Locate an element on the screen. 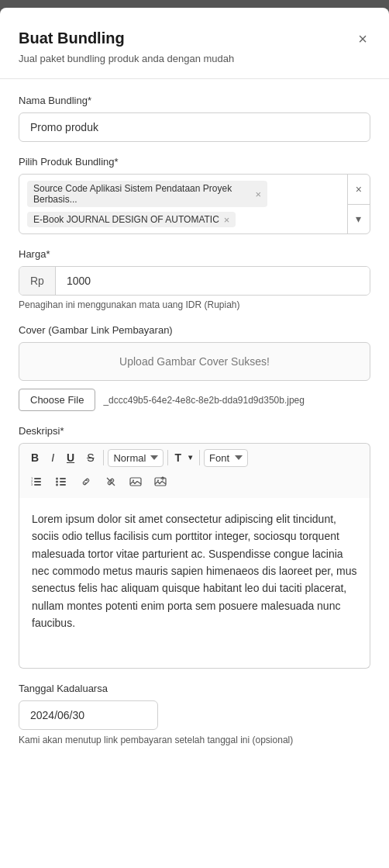 The width and height of the screenshot is (389, 868). file-name: _dccc49b5-64e2-4e8c-8e2b-dda91d9d350b.jp… is located at coordinates (204, 400).